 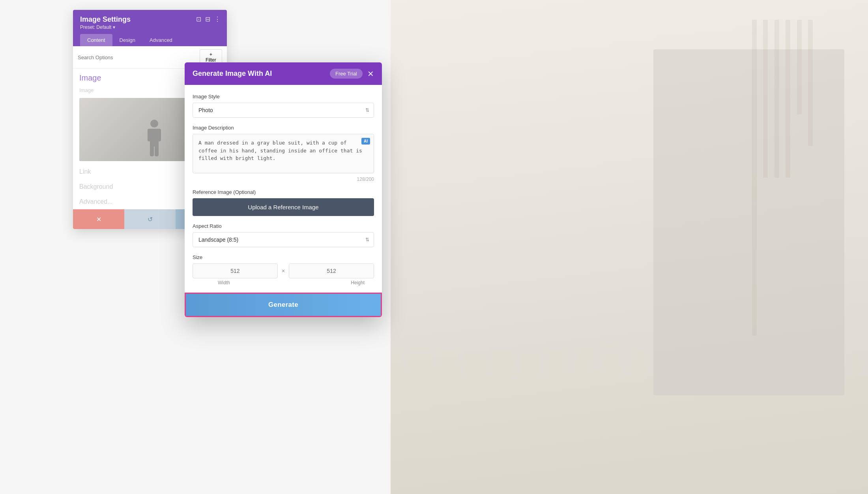 What do you see at coordinates (283, 271) in the screenshot?
I see `size-row: ×` at bounding box center [283, 271].